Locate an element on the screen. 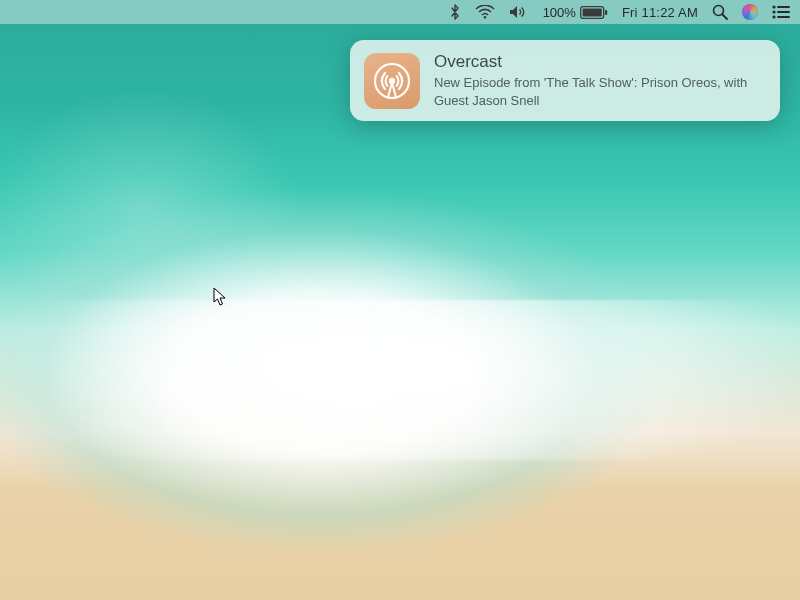 The height and width of the screenshot is (600, 800). notification-body: New Episode from 'The Talk Show': Prison… is located at coordinates (600, 92).